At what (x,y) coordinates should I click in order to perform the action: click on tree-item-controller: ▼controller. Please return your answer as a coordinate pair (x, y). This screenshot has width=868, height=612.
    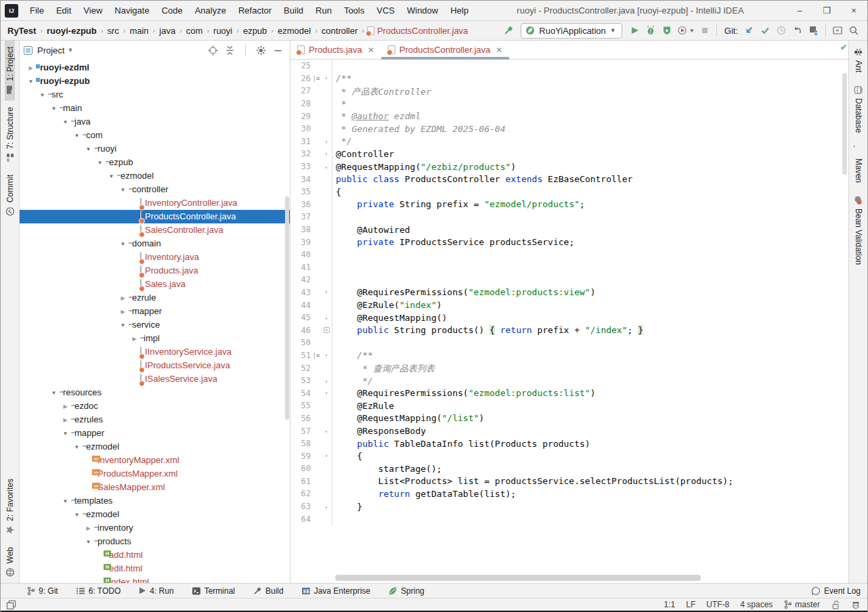
    Looking at the image, I should click on (154, 190).